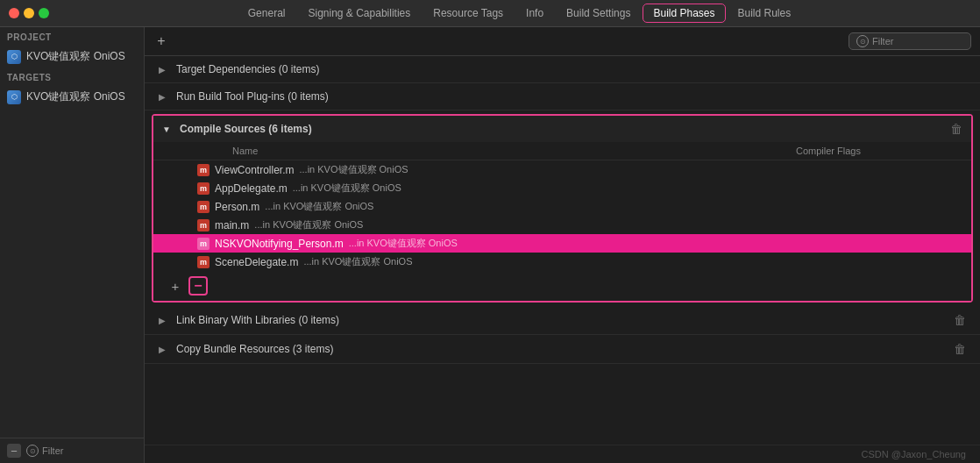 The width and height of the screenshot is (980, 463). Describe the element at coordinates (256, 262) in the screenshot. I see `file-name-5: SceneDelegate.m` at that location.